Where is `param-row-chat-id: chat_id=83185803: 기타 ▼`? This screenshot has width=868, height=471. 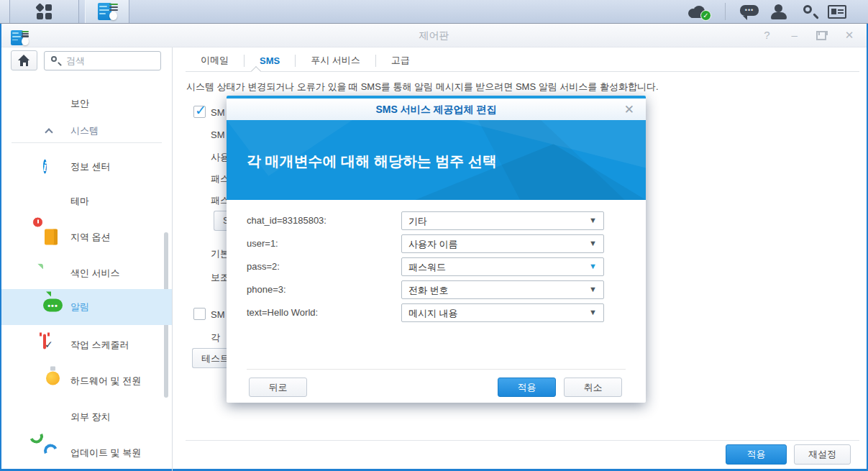 param-row-chat-id: chat_id=83185803: 기타 ▼ is located at coordinates (436, 221).